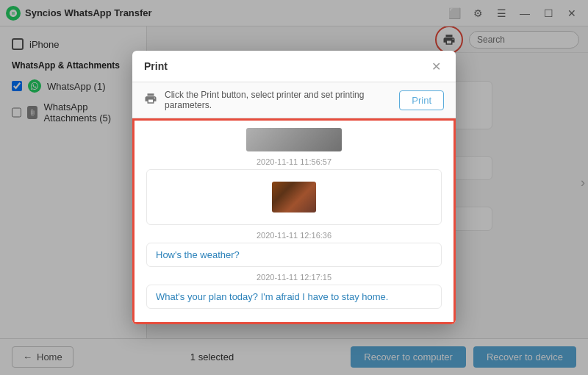  What do you see at coordinates (294, 197) in the screenshot?
I see `dialog-message-image` at bounding box center [294, 197].